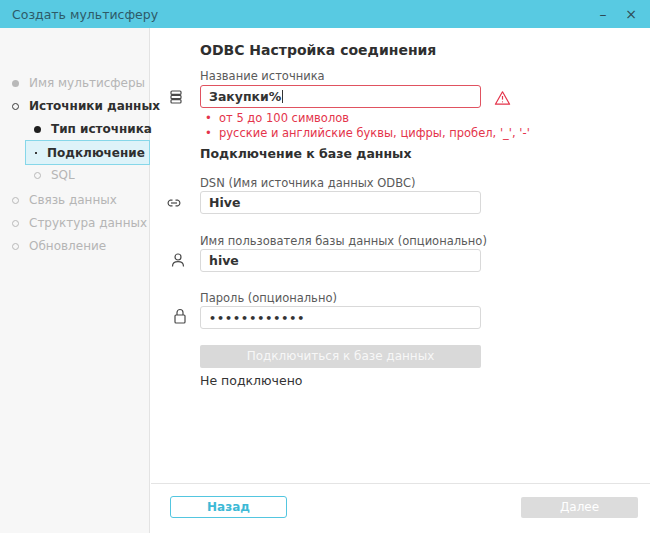 The height and width of the screenshot is (533, 650). I want to click on next-button: Далее, so click(580, 508).